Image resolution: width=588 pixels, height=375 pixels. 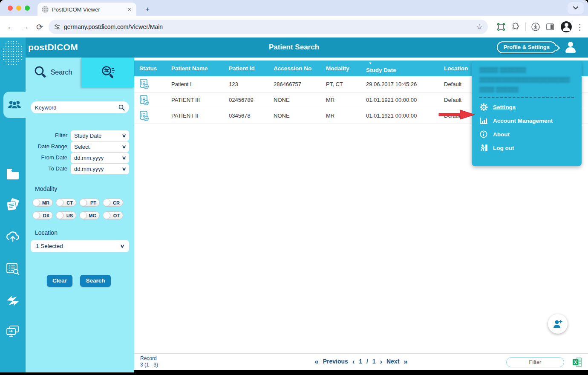 What do you see at coordinates (527, 148) in the screenshot?
I see `menu-item-logout: Log out` at bounding box center [527, 148].